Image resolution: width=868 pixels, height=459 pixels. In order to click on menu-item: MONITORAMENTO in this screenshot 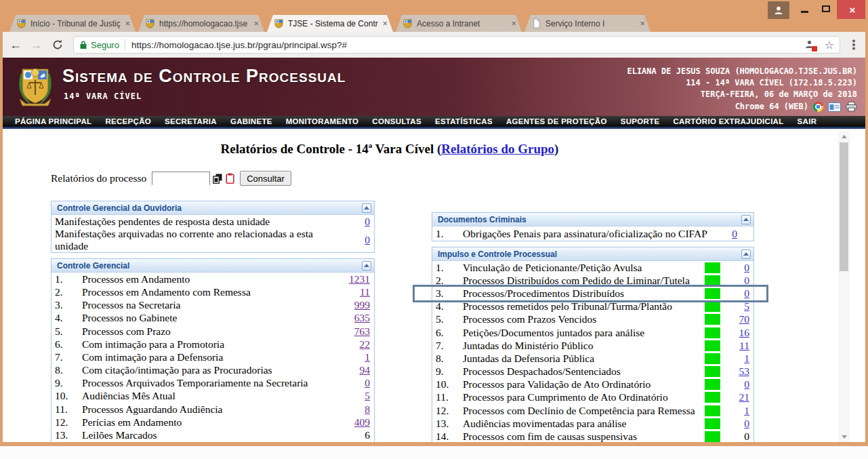, I will do `click(323, 121)`.